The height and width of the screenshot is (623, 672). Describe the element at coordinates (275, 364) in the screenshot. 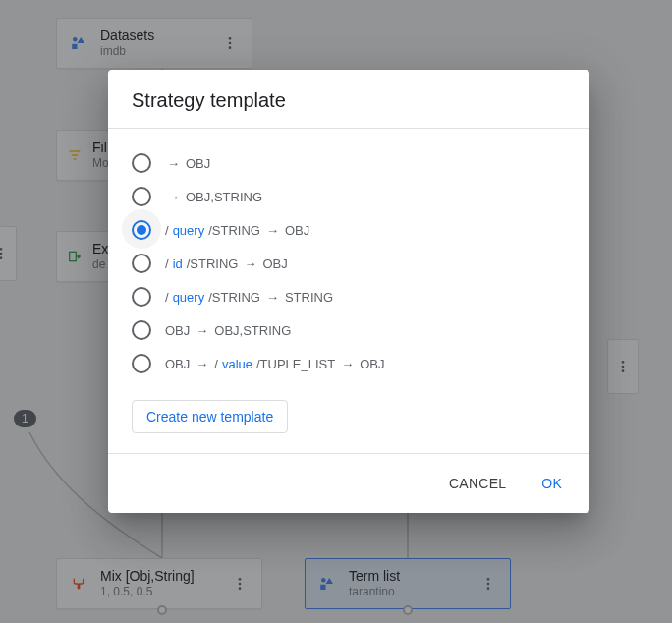

I see `strategy-label: OBJ→/value/TUPLE_LIST→OBJ` at that location.